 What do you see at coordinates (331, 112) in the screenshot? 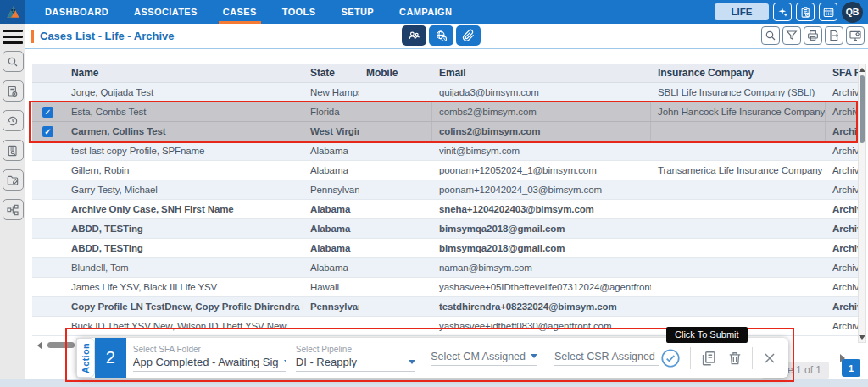
I see `cell-state: Florida` at bounding box center [331, 112].